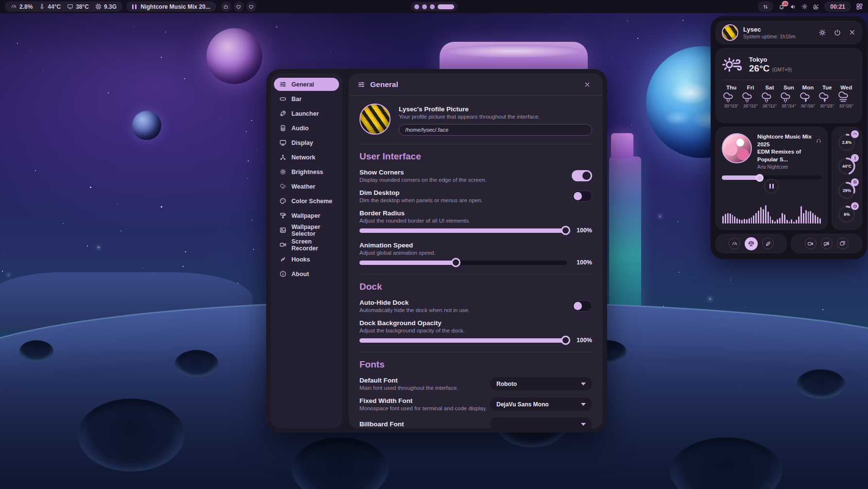  I want to click on sidebar-item-about: About, so click(306, 274).